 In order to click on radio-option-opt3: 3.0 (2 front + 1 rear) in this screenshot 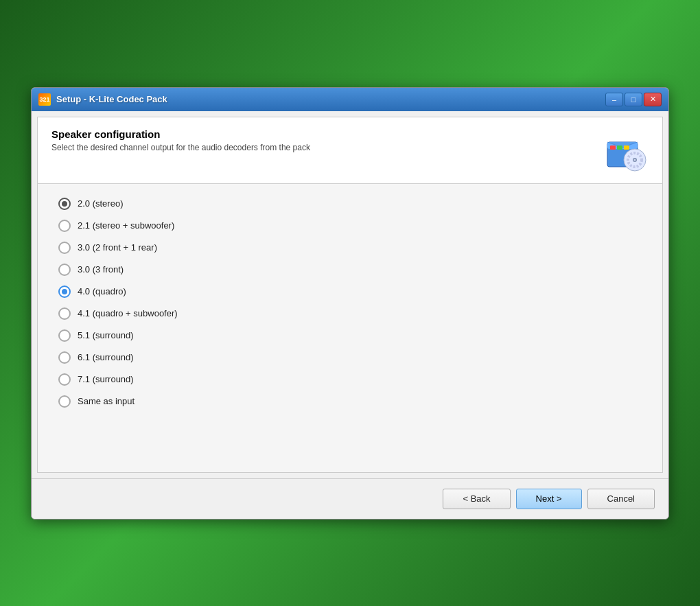, I will do `click(350, 248)`.